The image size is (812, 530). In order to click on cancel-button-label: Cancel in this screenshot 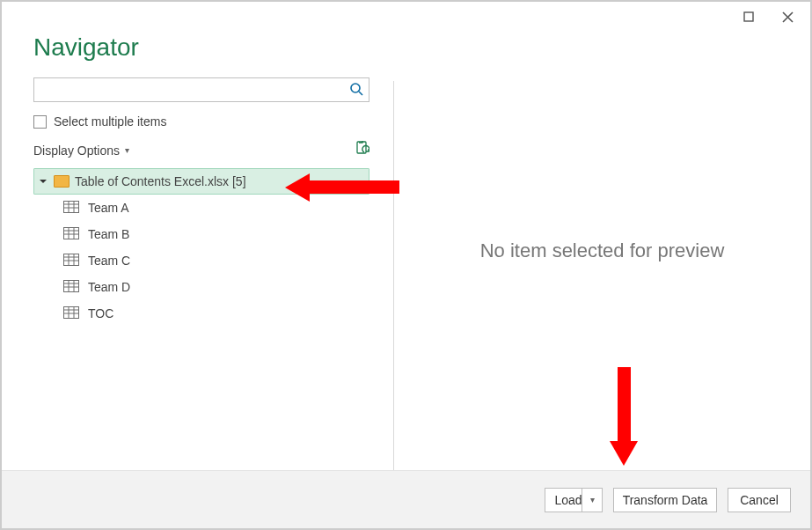, I will do `click(759, 500)`.